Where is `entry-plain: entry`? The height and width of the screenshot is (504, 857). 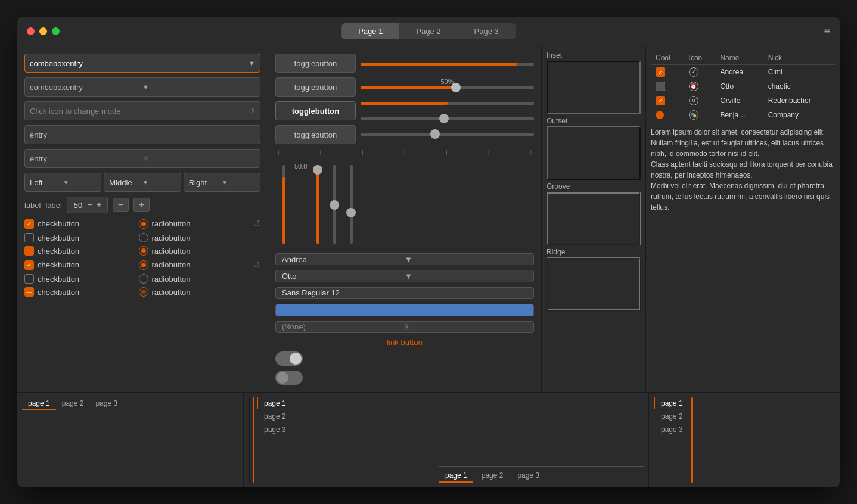
entry-plain: entry is located at coordinates (142, 135).